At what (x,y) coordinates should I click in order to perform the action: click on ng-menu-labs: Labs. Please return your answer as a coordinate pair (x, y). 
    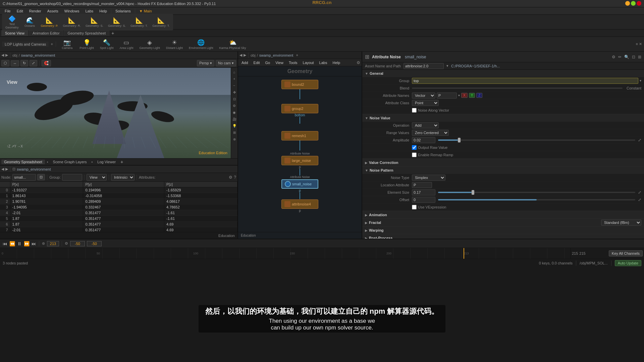
    Looking at the image, I should click on (323, 63).